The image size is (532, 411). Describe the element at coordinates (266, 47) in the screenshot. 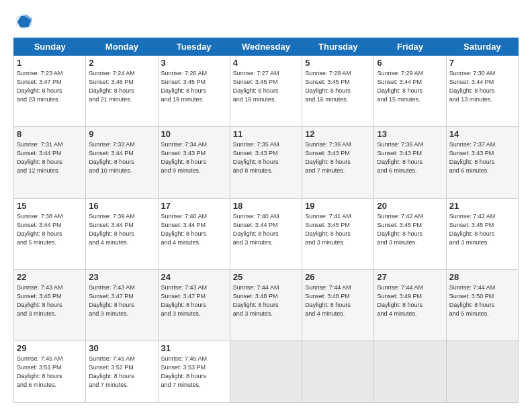

I see `calendar-header: SundayMondayTuesdayWednesdayThursdayFrid…` at that location.